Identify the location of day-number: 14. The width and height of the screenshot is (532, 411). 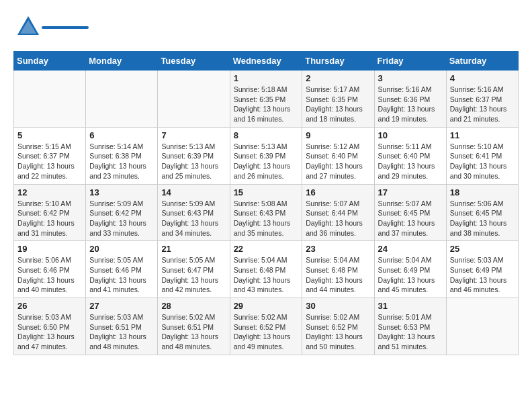
(193, 192).